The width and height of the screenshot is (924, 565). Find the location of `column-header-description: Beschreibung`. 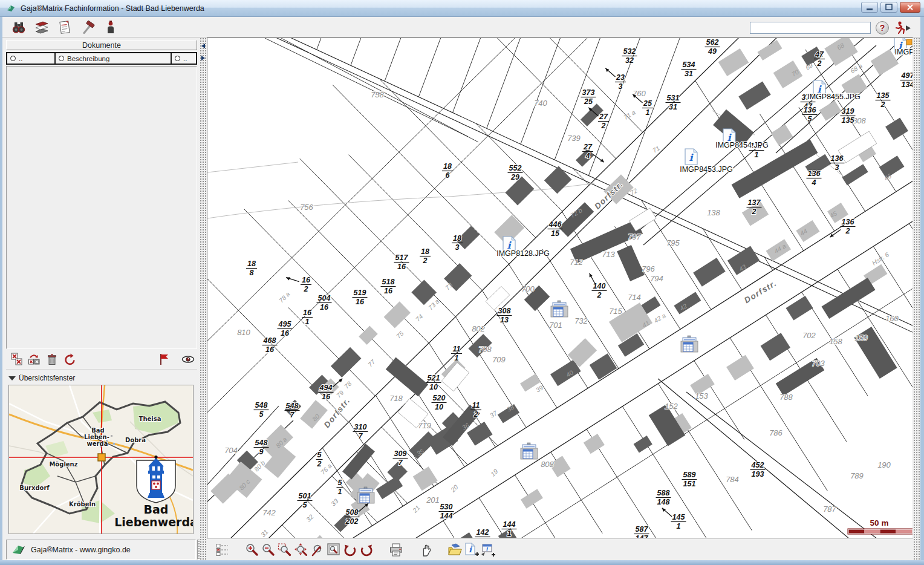

column-header-description: Beschreibung is located at coordinates (113, 58).